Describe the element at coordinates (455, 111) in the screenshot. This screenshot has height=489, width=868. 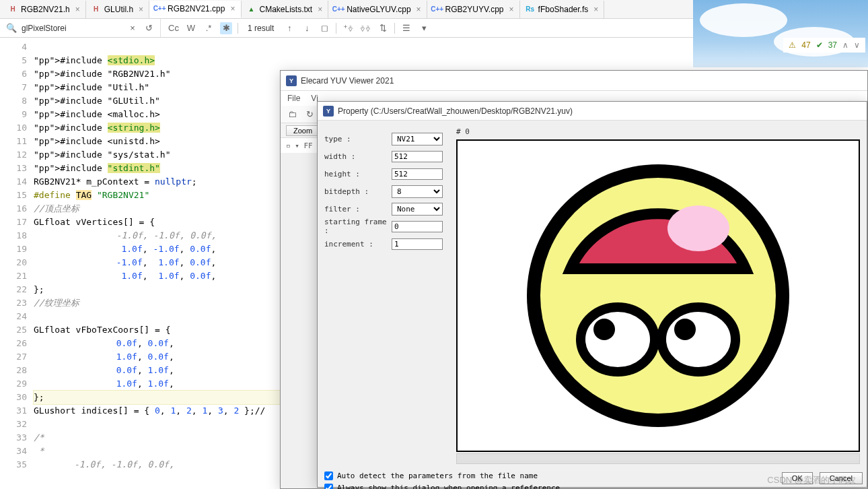
I see `property-title-text: Property (C:/Users/CreatWall_zhouwen/Des…` at that location.